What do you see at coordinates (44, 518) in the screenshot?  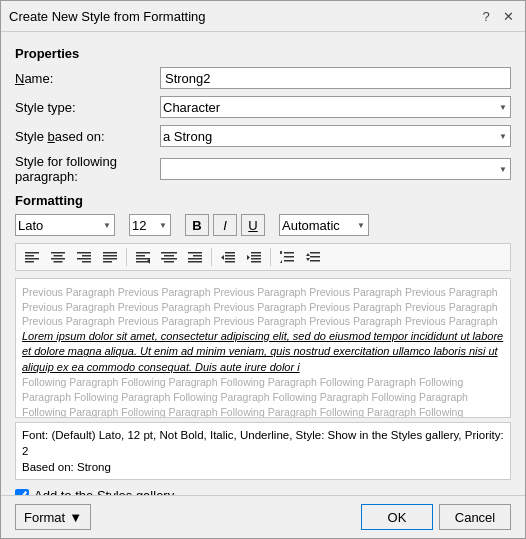 I see `format-button-label: Format` at bounding box center [44, 518].